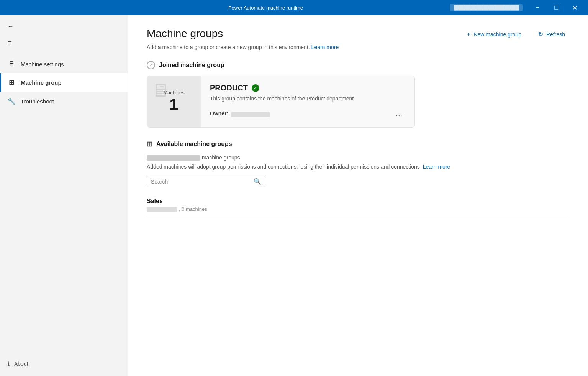 Image resolution: width=588 pixels, height=376 pixels. I want to click on sidebar-item-label: Machine group, so click(41, 83).